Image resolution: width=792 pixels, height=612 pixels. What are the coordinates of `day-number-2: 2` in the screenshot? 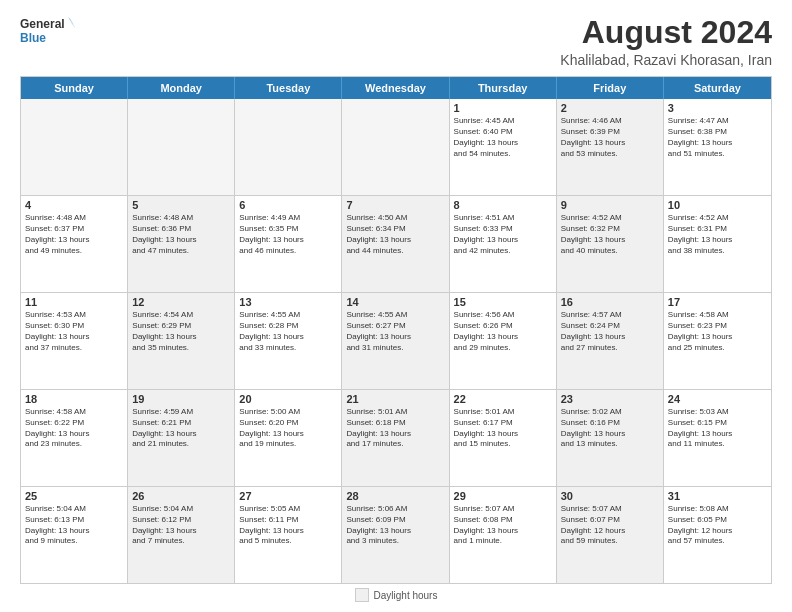 It's located at (610, 108).